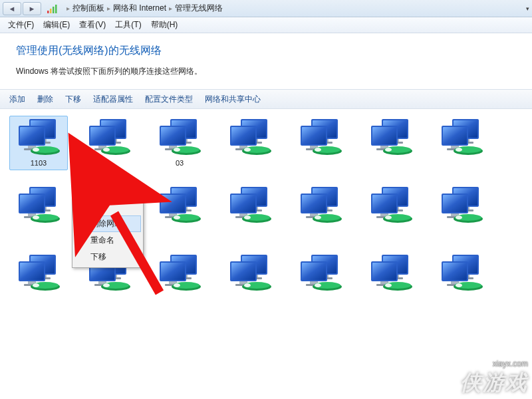 The image size is (532, 399). Describe the element at coordinates (180, 143) in the screenshot. I see `network-item: 03` at that location.